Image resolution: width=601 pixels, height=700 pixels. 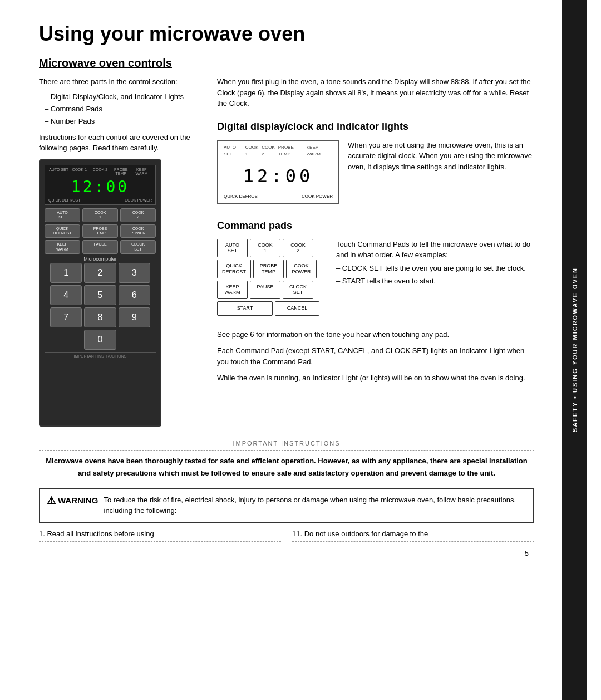 What do you see at coordinates (316, 506) in the screenshot?
I see `warning-text: To reduce the risk of fire, electrical s…` at bounding box center [316, 506].